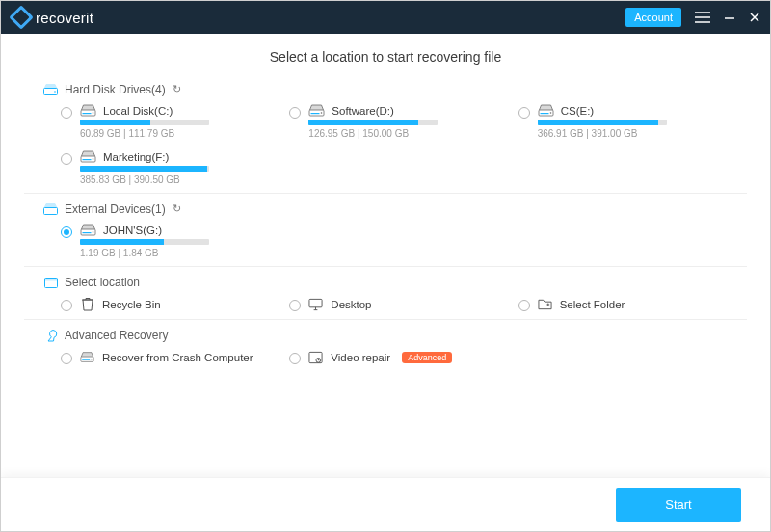 This screenshot has width=771, height=532. What do you see at coordinates (316, 357) in the screenshot?
I see `video-icon` at bounding box center [316, 357].